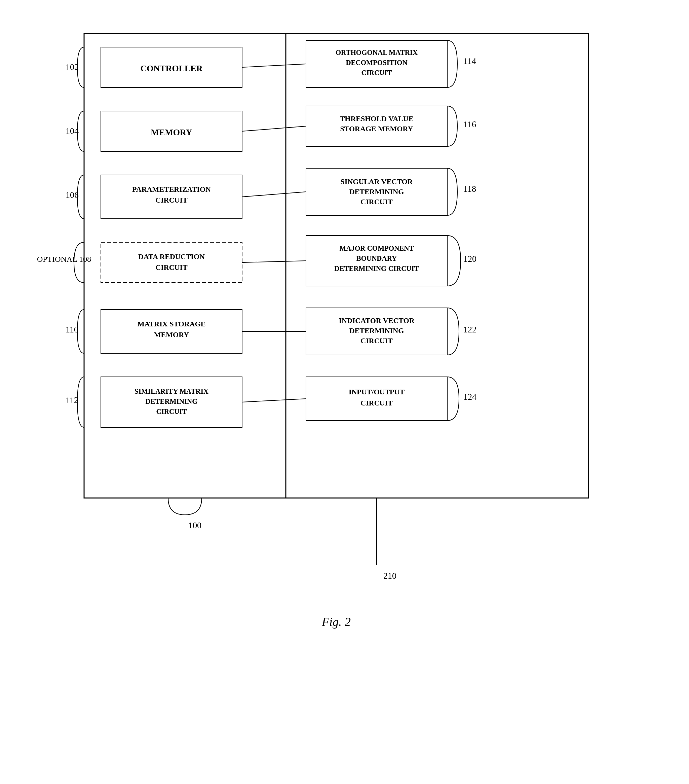  I want to click on svg-text: 120, so click(470, 259).